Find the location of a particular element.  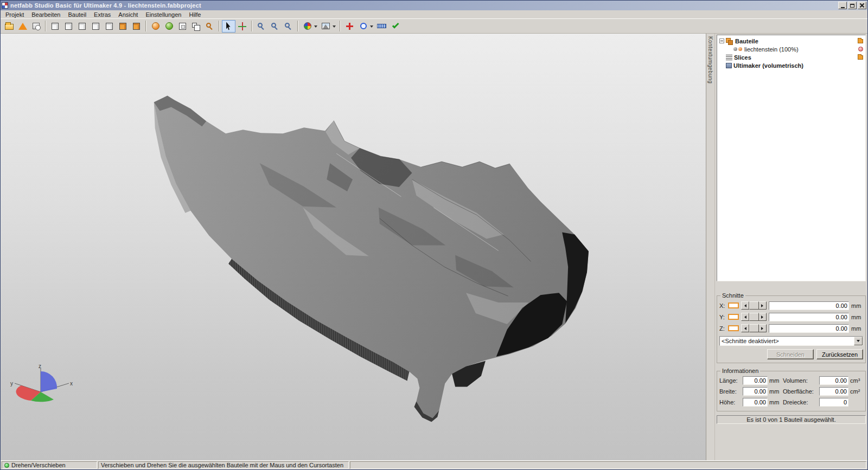

select-cursor-button is located at coordinates (229, 26).